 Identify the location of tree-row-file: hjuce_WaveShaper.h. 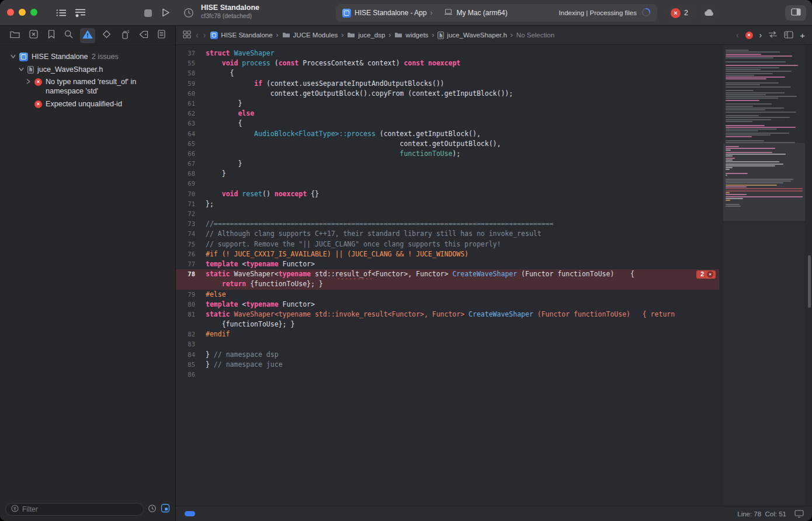
(88, 70).